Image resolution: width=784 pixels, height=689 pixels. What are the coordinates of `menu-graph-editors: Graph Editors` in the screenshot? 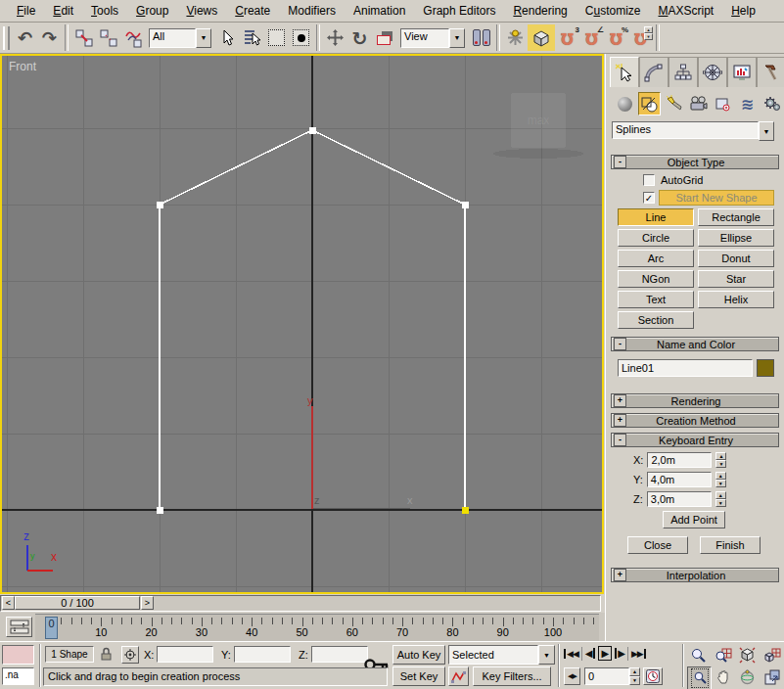 It's located at (459, 11).